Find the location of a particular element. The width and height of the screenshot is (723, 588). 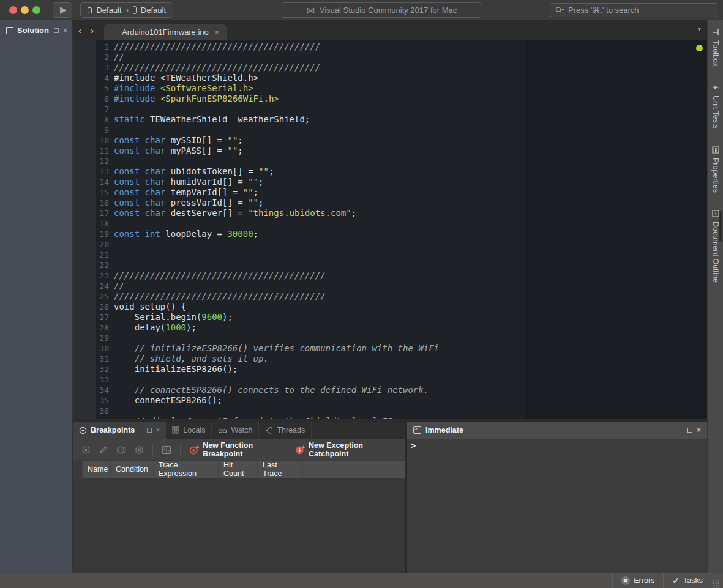

code-line: 33 is located at coordinates (390, 379).